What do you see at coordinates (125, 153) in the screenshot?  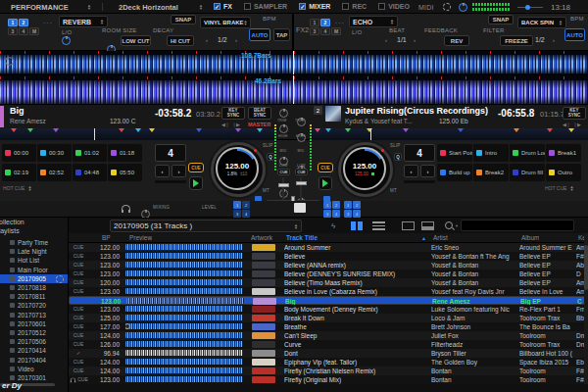 I see `hot-cue-slot: 01:18` at bounding box center [125, 153].